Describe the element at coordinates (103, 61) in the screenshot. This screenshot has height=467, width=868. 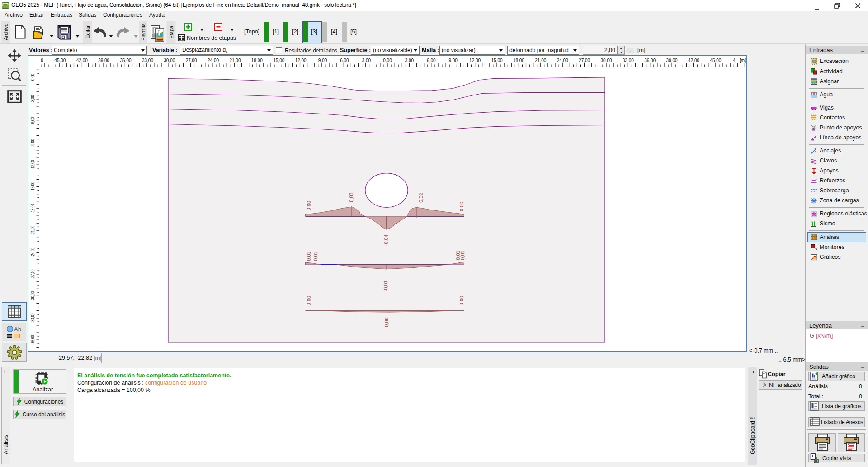
I see `svg-text: -39,00` at that location.